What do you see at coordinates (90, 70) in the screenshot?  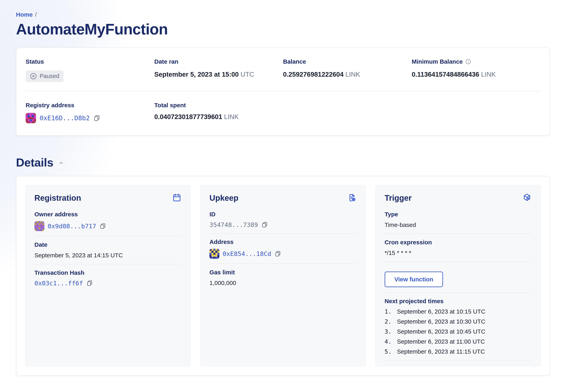 I see `status-field: Status Paused` at bounding box center [90, 70].